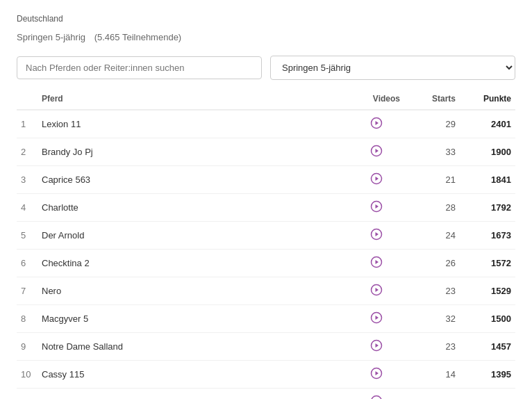 The height and width of the screenshot is (399, 532). What do you see at coordinates (266, 152) in the screenshot?
I see `table-row: 2Brandy Jo Pj 331900` at bounding box center [266, 152].